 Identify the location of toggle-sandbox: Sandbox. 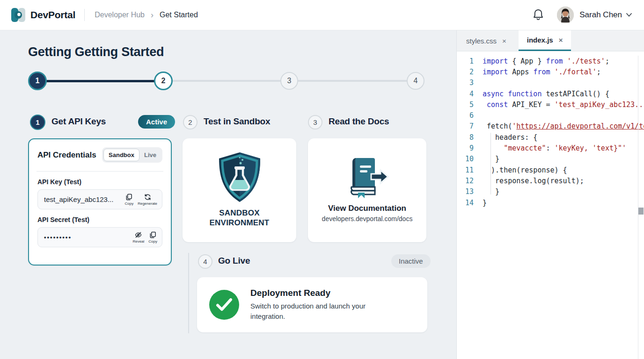
(122, 155).